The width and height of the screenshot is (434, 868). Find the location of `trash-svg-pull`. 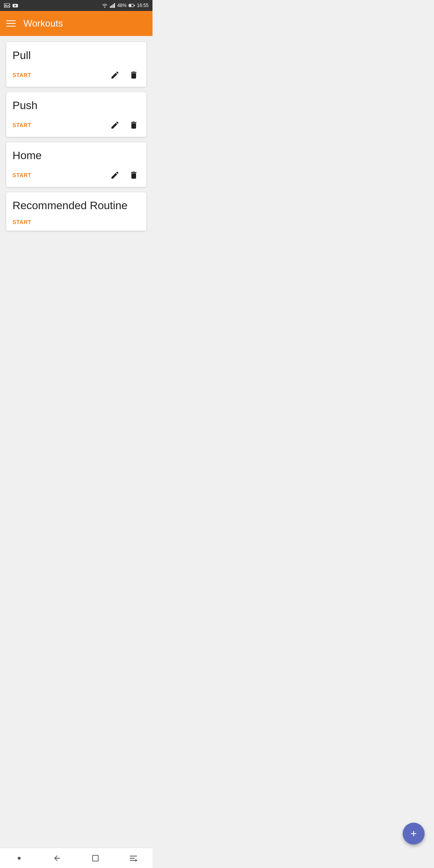

trash-svg-pull is located at coordinates (134, 75).